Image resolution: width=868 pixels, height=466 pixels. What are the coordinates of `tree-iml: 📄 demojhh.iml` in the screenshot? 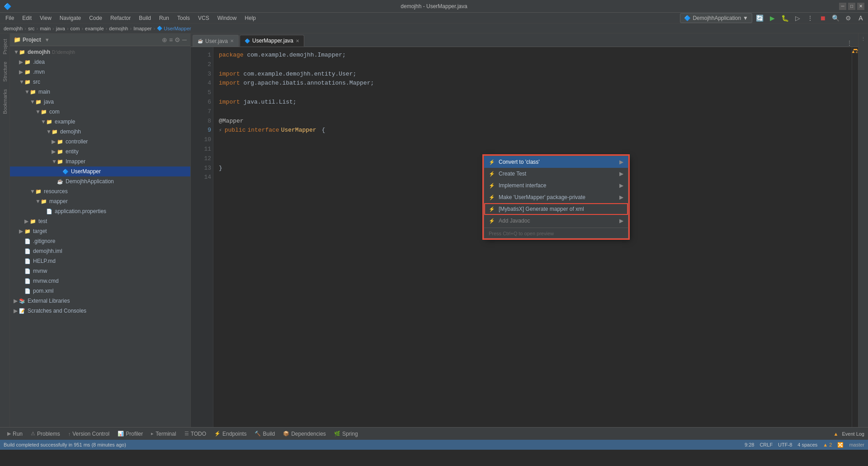 It's located at (100, 251).